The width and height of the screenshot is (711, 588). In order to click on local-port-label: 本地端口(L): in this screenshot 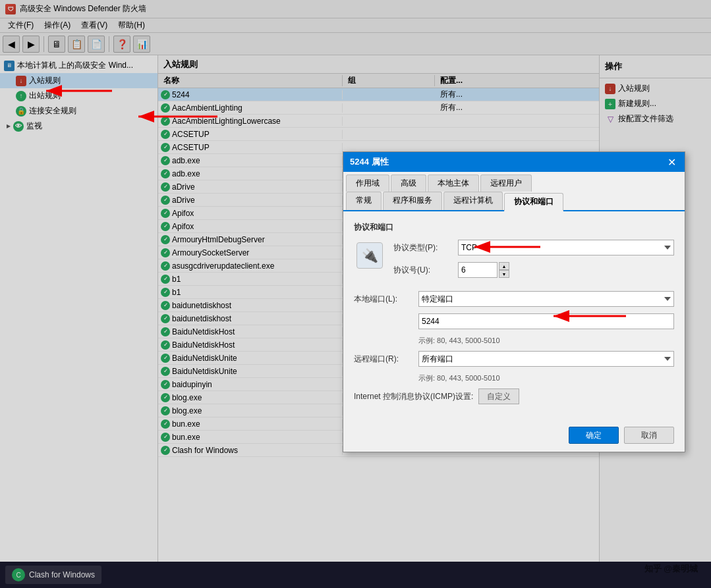, I will do `click(384, 299)`.